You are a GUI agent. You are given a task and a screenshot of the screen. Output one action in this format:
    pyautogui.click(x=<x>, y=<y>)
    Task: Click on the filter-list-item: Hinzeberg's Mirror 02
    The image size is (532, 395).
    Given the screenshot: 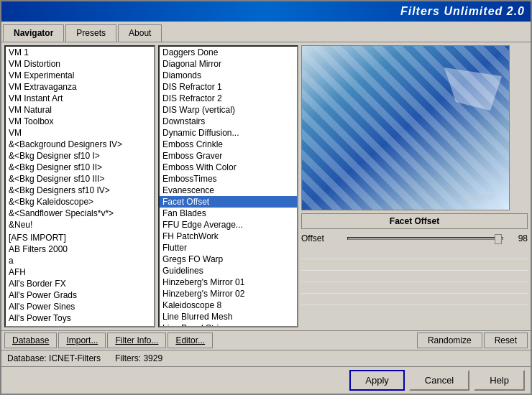 What is the action you would take?
    pyautogui.click(x=229, y=294)
    